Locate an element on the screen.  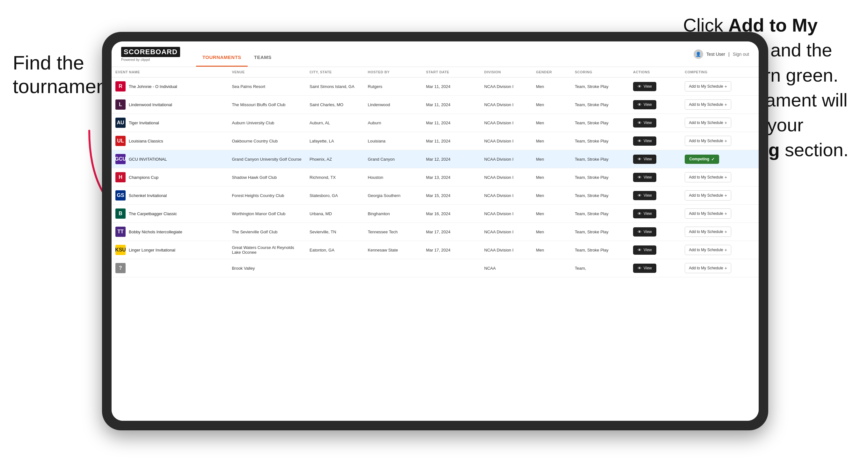
event-name: Bobby Nichols Intercollegiate is located at coordinates (156, 232).